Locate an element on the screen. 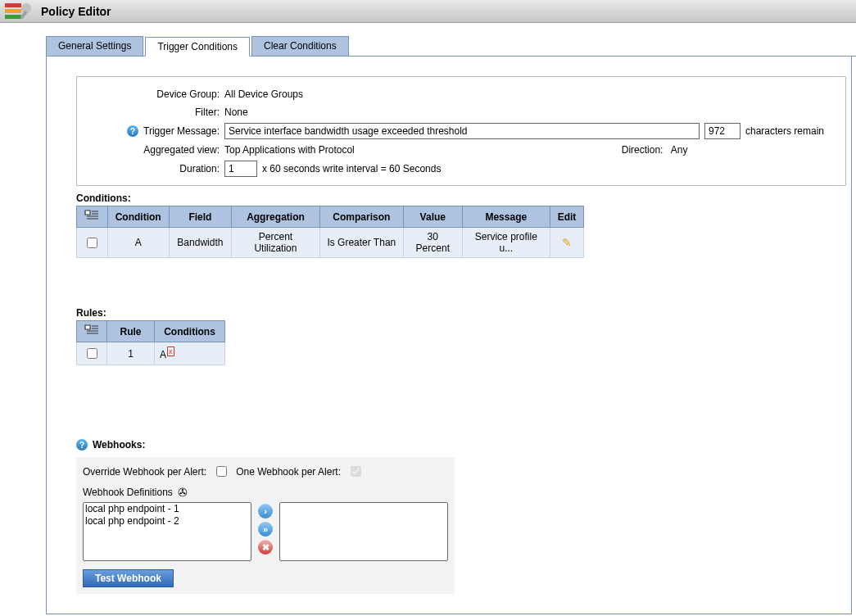 Image resolution: width=856 pixels, height=616 pixels. test-webhook-button: Test Webhook is located at coordinates (128, 578).